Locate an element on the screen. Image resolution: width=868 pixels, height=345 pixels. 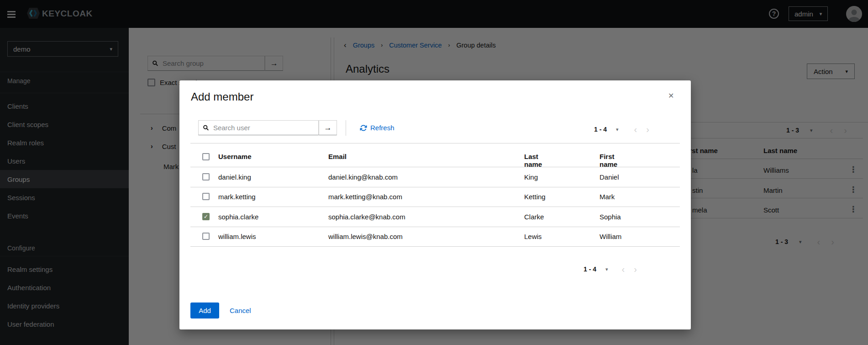
cell-last-name: Lewis is located at coordinates (533, 237).